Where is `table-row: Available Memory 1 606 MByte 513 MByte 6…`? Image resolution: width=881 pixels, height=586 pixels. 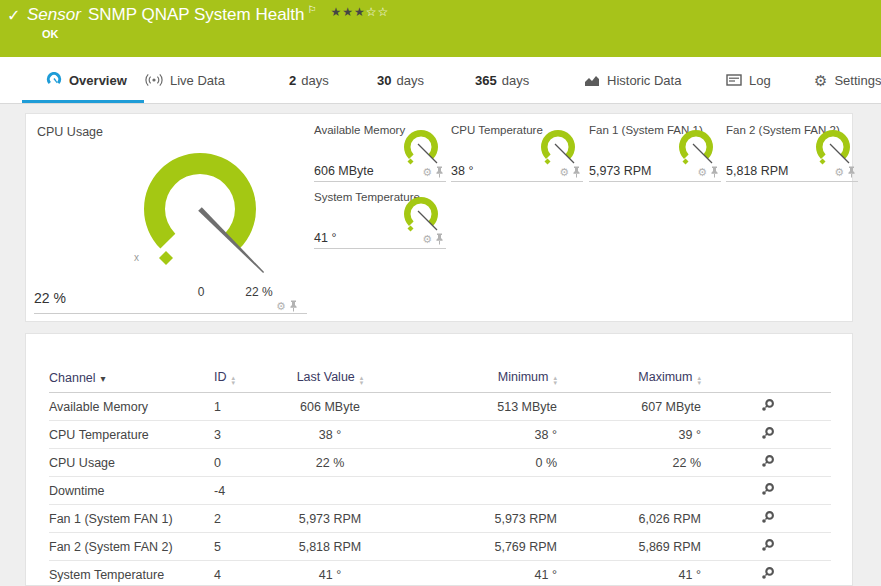
table-row: Available Memory 1 606 MByte 513 MByte 6… is located at coordinates (440, 407).